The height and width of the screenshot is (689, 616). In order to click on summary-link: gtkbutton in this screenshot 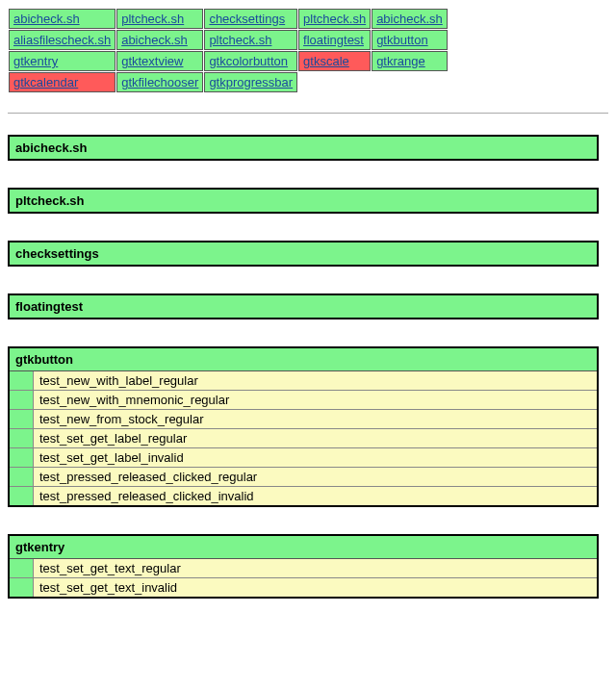, I will do `click(402, 40)`.